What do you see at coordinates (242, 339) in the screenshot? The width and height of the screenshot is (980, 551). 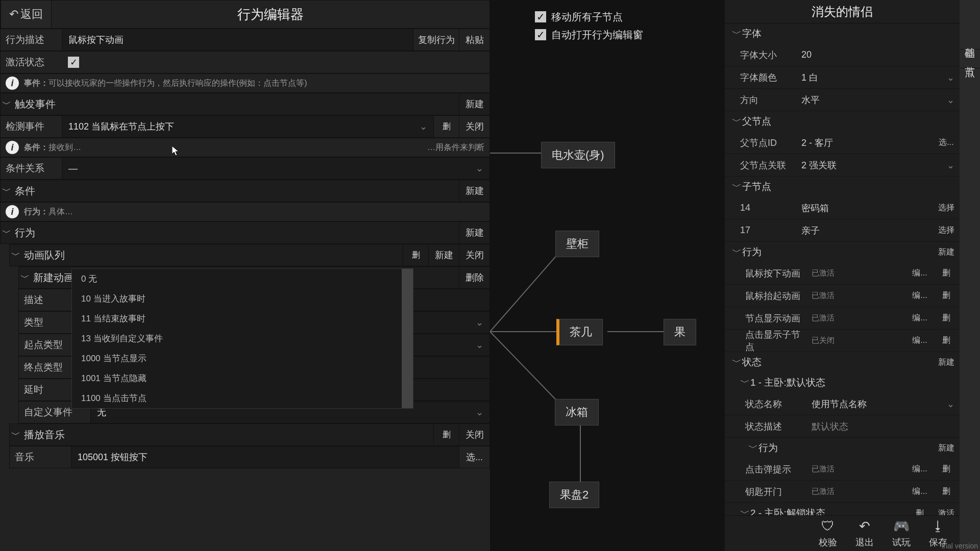 I see `event-option: 13 当收到自定义事件` at bounding box center [242, 339].